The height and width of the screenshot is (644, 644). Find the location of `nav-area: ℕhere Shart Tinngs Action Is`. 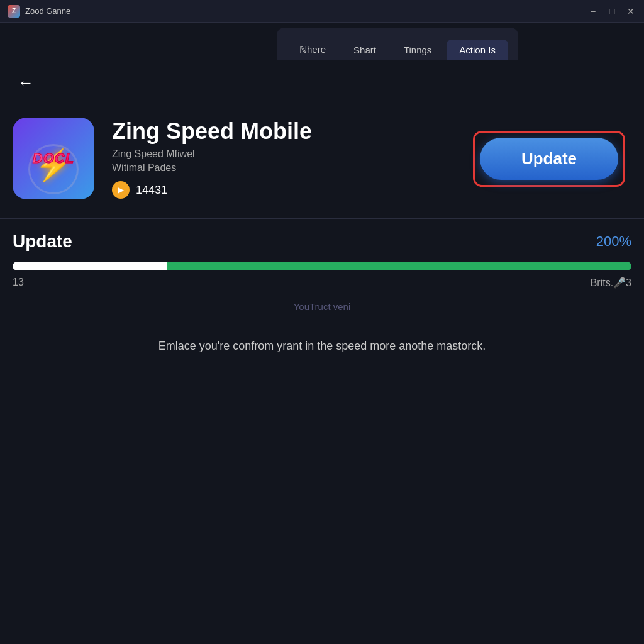

nav-area: ℕhere Shart Tinngs Action Is is located at coordinates (322, 42).